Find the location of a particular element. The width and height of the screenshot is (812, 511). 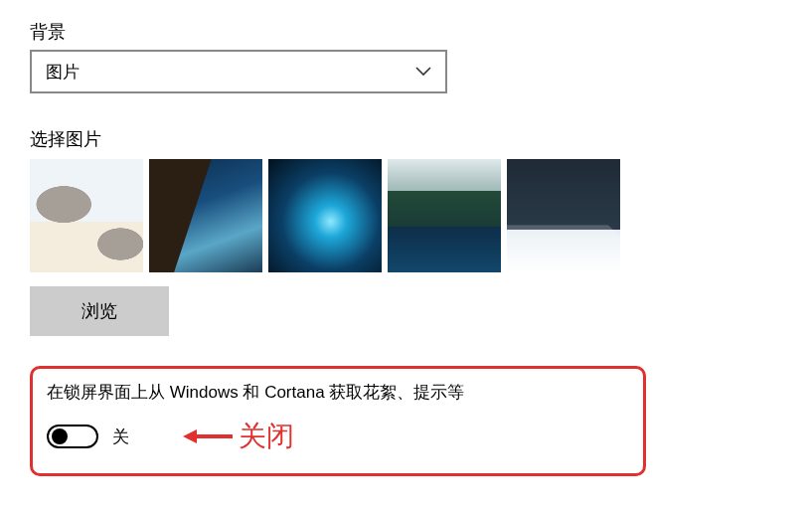

background-label: 背景 is located at coordinates (406, 32).